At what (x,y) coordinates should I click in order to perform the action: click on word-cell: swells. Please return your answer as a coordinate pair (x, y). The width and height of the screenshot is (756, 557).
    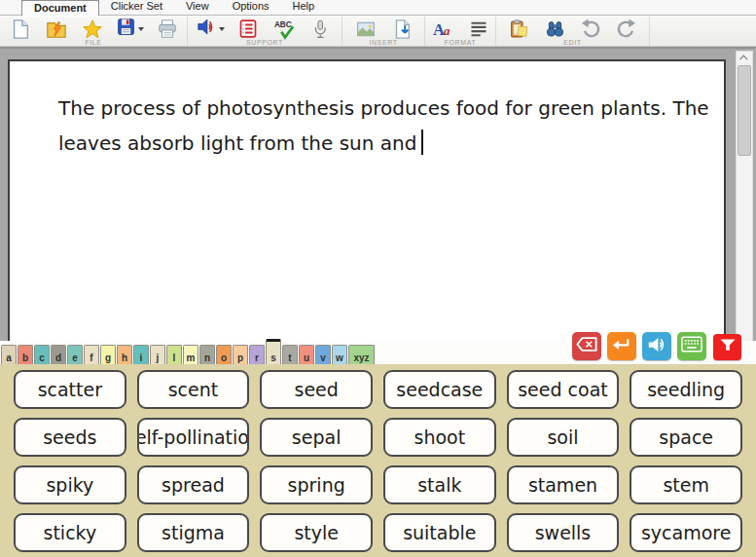
    Looking at the image, I should click on (563, 533).